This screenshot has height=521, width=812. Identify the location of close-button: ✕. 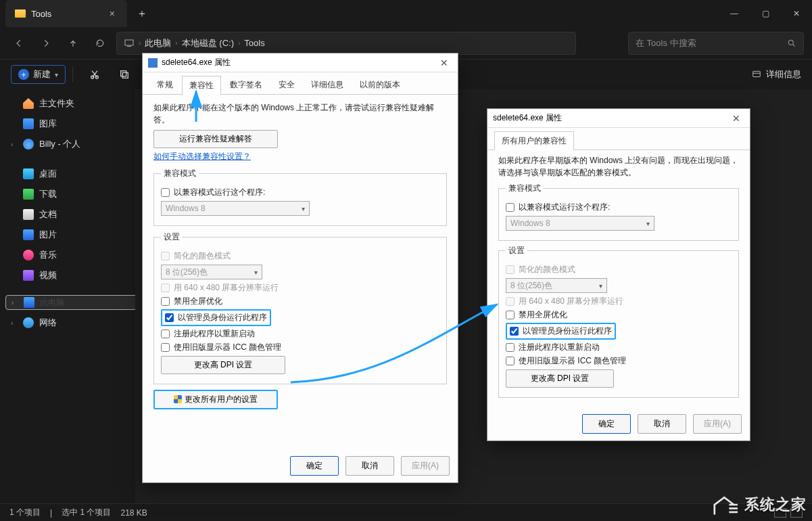
(796, 14).